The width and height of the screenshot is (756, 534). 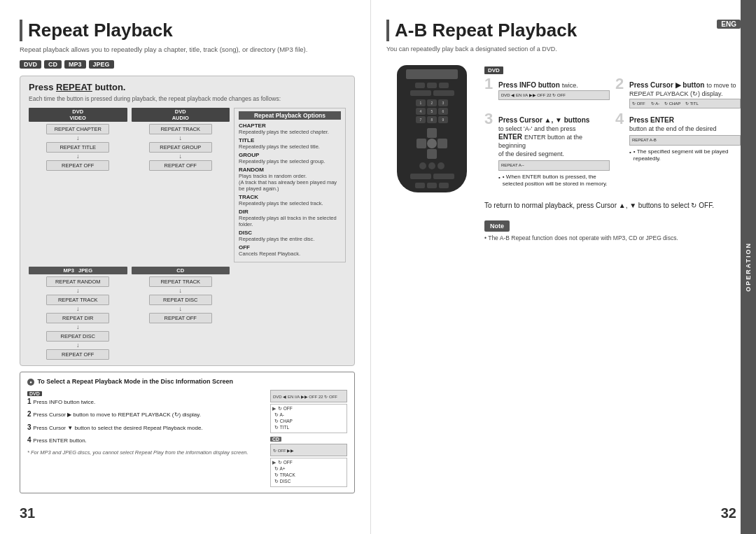 What do you see at coordinates (188, 99) in the screenshot?
I see `press-repeat-sub: Each time the button is pressed during p…` at bounding box center [188, 99].